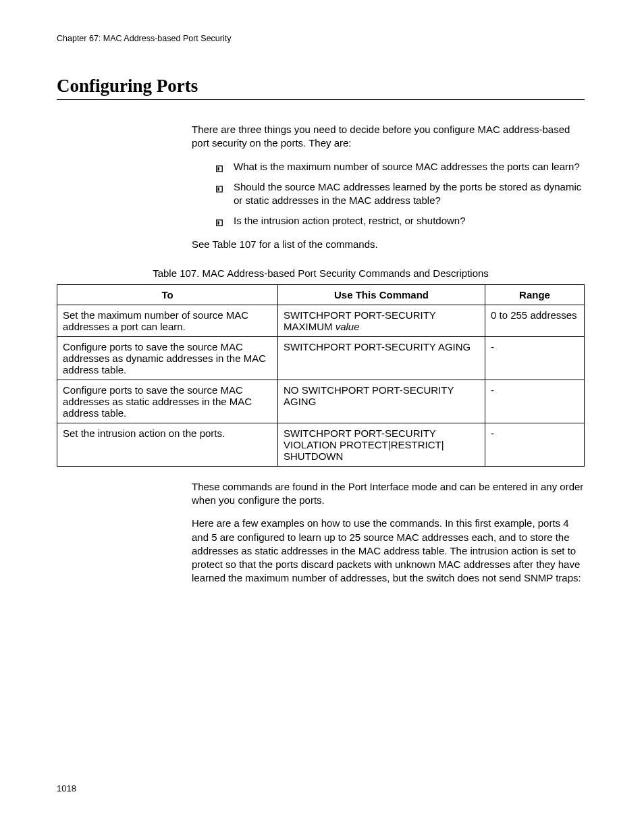 The height and width of the screenshot is (834, 644). What do you see at coordinates (348, 327) in the screenshot?
I see `cmd-arg: value` at bounding box center [348, 327].